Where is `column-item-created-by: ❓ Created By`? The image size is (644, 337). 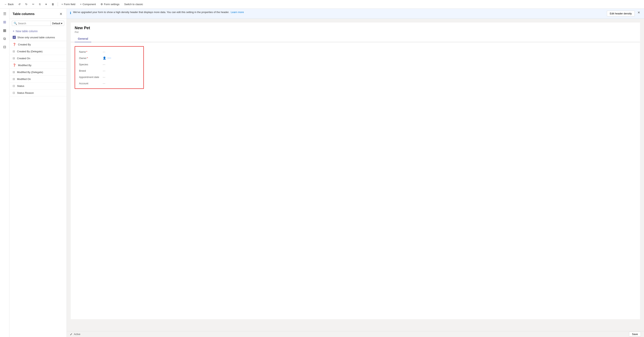
column-item-created-by: ❓ Created By is located at coordinates (38, 44).